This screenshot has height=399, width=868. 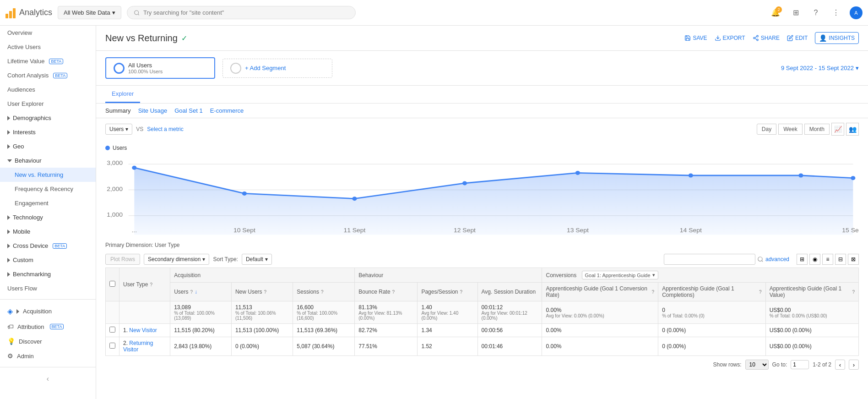 I want to click on tab-explorer: Explorer, so click(x=123, y=94).